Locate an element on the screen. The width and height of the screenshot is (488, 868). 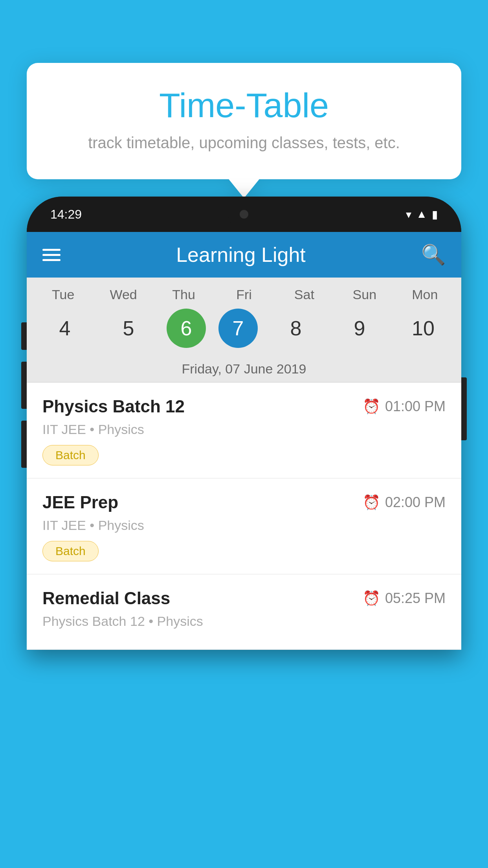
tooltip-subtitle: track timetable, upcoming classes, tests… is located at coordinates (244, 143).